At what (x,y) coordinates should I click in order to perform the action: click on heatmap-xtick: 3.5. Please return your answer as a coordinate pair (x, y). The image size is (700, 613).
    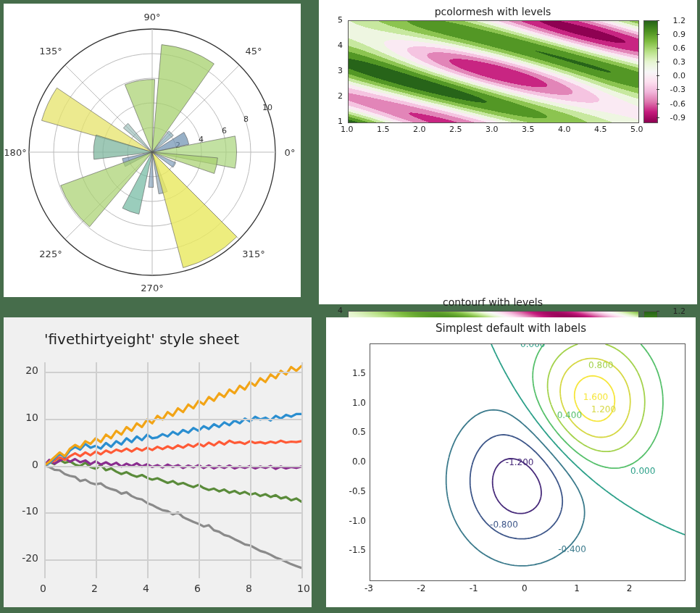
    Looking at the image, I should click on (528, 129).